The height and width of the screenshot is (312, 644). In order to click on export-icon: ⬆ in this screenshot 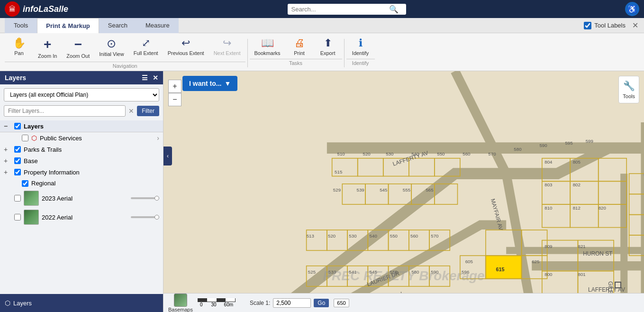, I will do `click(328, 43)`.